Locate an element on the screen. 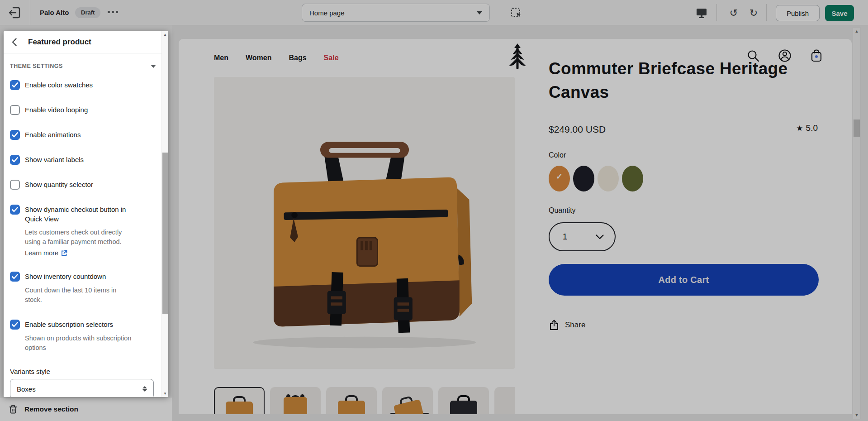 The width and height of the screenshot is (868, 421). back-icon is located at coordinates (15, 42).